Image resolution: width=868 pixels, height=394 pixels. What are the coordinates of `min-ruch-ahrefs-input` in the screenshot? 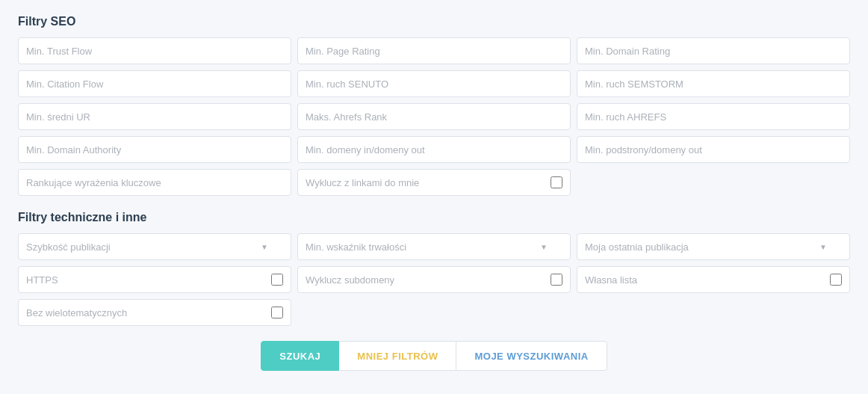 It's located at (713, 117).